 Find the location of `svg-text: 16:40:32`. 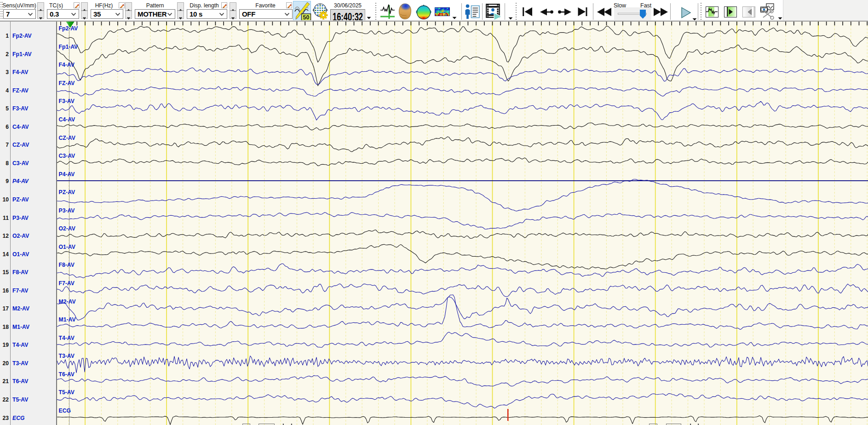

svg-text: 16:40:32 is located at coordinates (348, 16).